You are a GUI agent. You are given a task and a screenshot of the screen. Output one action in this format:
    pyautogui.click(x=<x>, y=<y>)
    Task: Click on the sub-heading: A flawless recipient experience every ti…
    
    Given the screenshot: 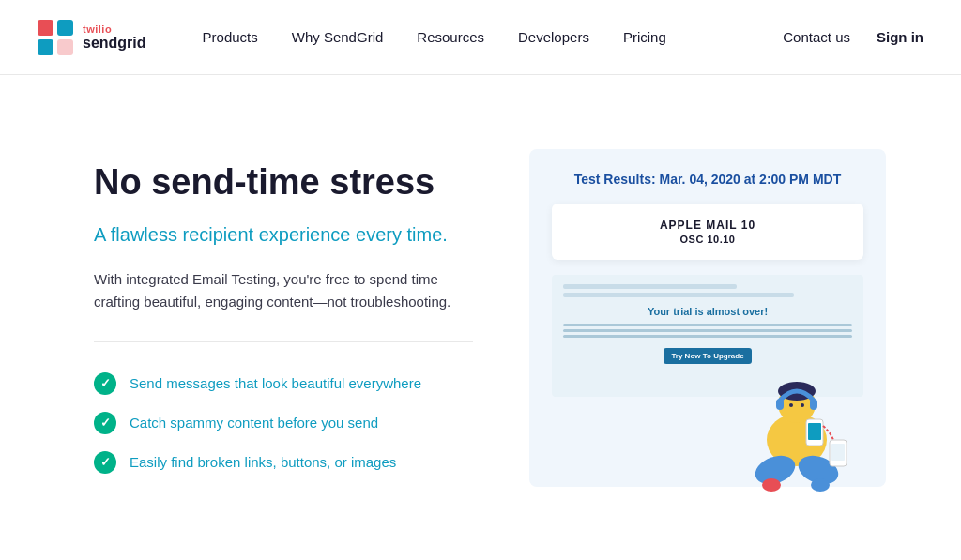 What is the action you would take?
    pyautogui.click(x=283, y=235)
    